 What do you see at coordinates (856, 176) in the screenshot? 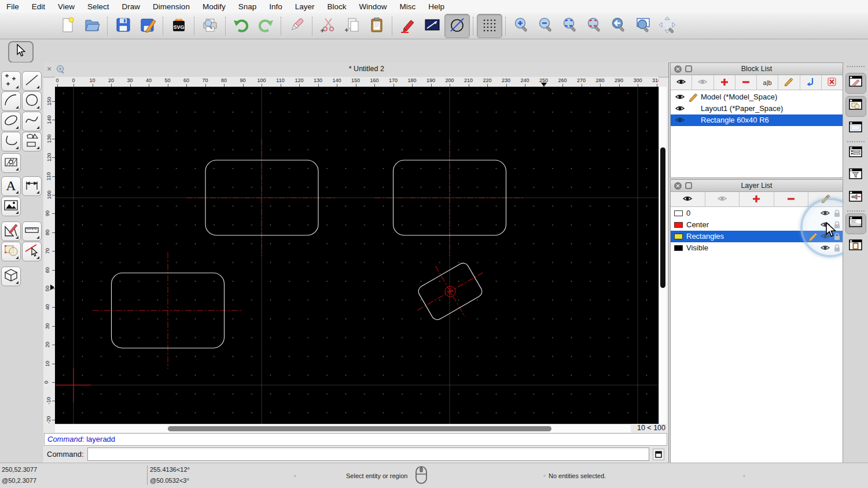
I see `dock-filter-toggle` at bounding box center [856, 176].